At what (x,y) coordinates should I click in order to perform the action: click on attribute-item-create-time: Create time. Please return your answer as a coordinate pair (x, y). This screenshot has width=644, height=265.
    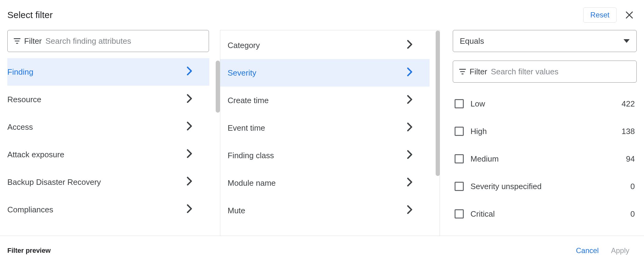
    Looking at the image, I should click on (325, 100).